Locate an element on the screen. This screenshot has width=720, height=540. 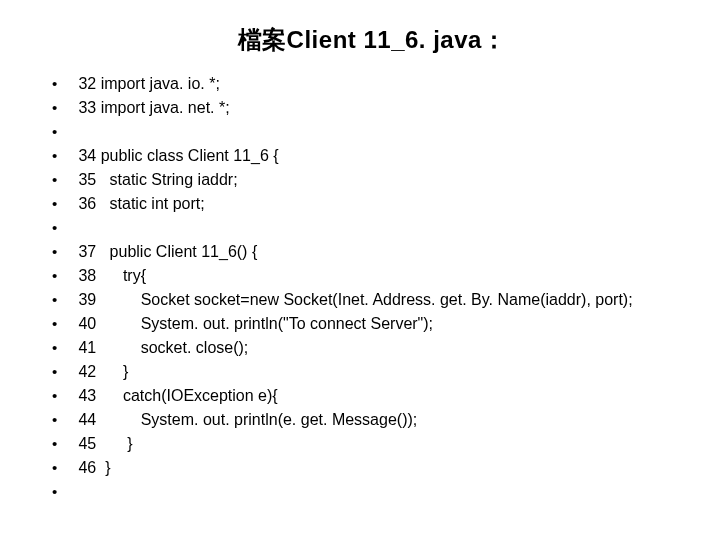
code-line: 40 System. out. println("To connect Serv… is located at coordinates (372, 324).